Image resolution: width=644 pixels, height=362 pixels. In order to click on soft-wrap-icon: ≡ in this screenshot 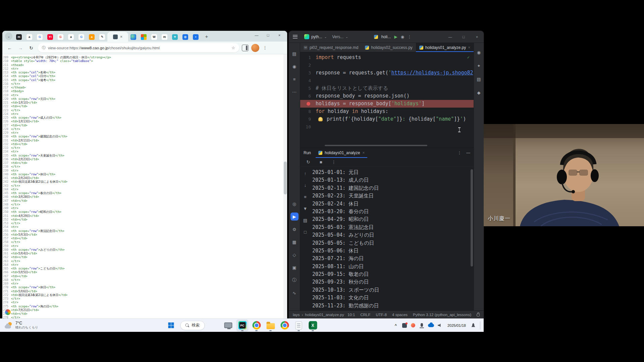, I will do `click(305, 197)`.